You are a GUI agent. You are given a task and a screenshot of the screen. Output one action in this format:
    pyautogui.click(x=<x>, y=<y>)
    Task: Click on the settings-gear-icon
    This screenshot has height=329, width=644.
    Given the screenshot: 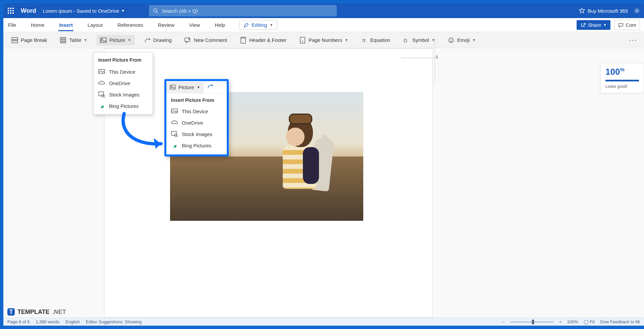 What is the action you would take?
    pyautogui.click(x=637, y=11)
    